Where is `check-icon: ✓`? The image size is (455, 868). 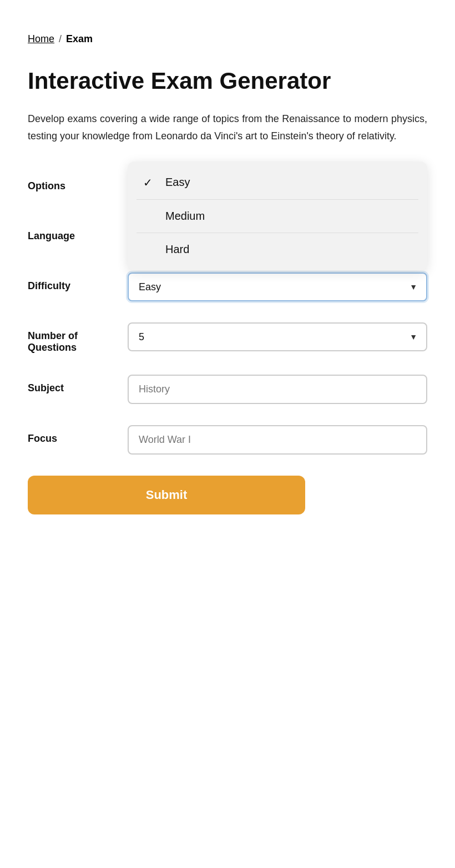
check-icon: ✓ is located at coordinates (150, 183).